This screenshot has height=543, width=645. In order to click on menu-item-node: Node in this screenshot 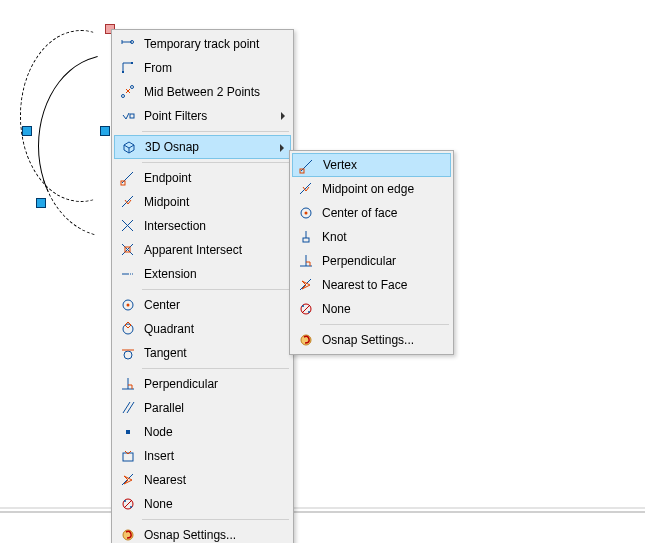, I will do `click(202, 432)`.